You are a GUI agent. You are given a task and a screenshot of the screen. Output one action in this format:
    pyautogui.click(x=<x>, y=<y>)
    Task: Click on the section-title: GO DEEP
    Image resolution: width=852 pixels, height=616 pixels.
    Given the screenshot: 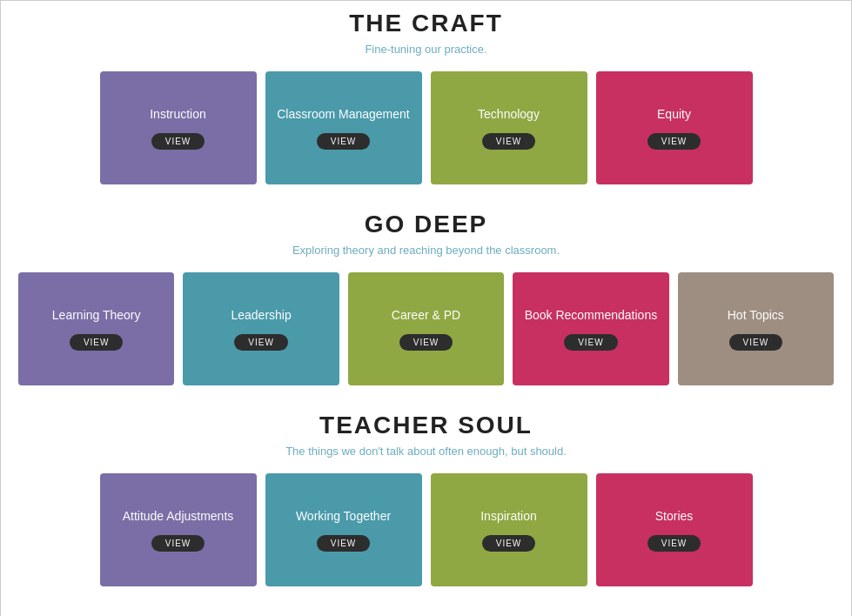 What is the action you would take?
    pyautogui.click(x=426, y=224)
    